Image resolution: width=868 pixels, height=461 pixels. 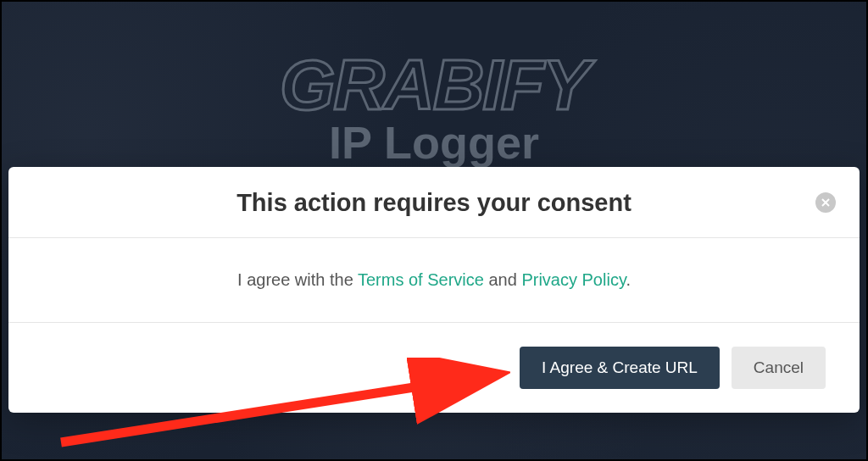 I want to click on close-button, so click(x=826, y=203).